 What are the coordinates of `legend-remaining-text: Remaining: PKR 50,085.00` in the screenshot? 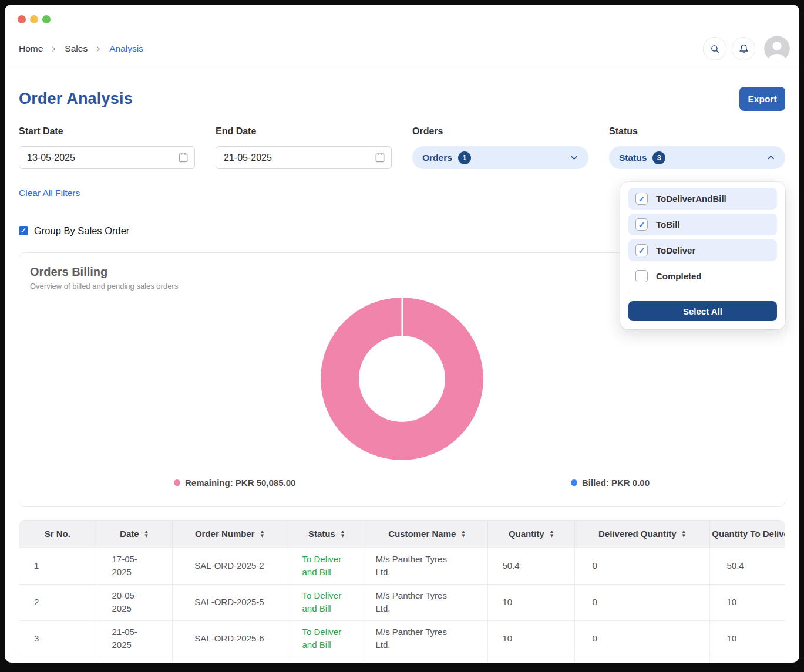 It's located at (240, 482).